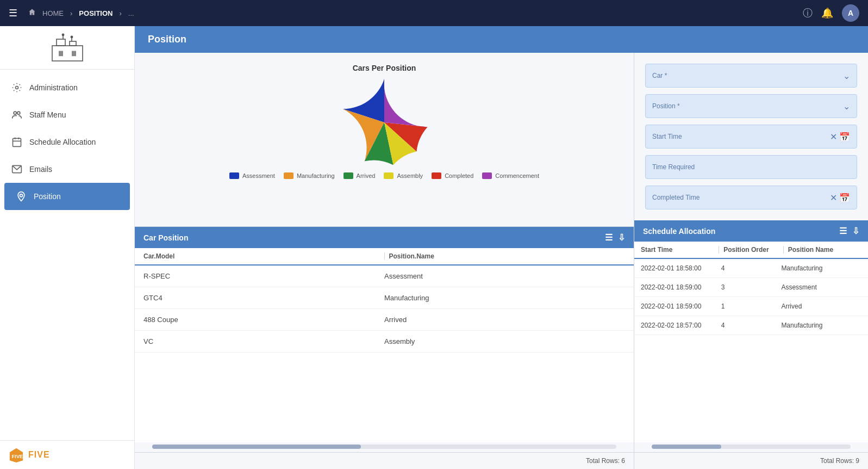 The height and width of the screenshot is (469, 868). Describe the element at coordinates (609, 237) in the screenshot. I see `car-position-filter-icon: ☰` at that location.